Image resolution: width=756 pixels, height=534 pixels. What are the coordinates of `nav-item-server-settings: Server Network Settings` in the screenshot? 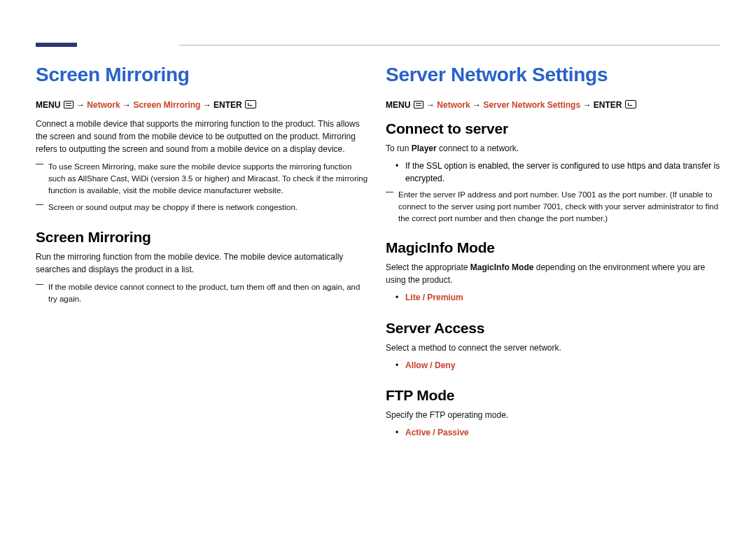 It's located at (532, 105).